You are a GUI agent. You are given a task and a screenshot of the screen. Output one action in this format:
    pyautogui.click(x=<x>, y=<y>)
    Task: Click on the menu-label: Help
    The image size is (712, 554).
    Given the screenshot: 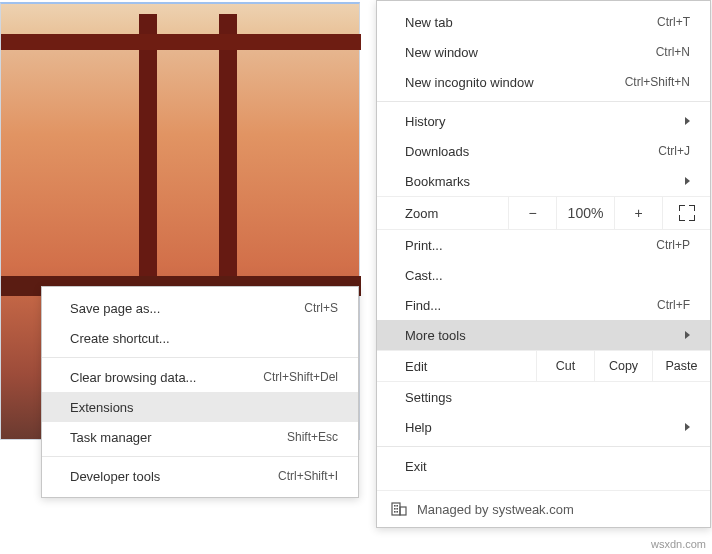 What is the action you would take?
    pyautogui.click(x=541, y=428)
    